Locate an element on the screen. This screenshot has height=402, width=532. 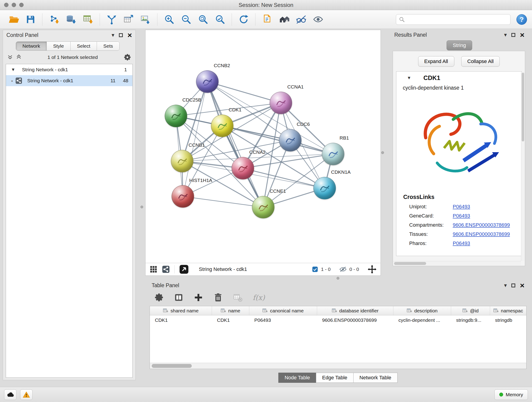
collapse-all-button: Collapse All is located at coordinates (481, 61).